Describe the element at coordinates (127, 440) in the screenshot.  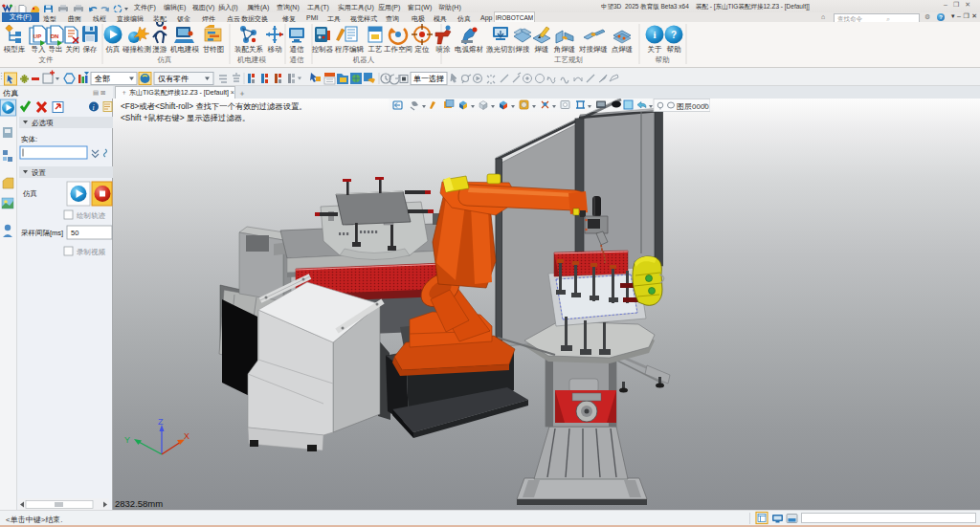
I see `svg-text: Y` at that location.